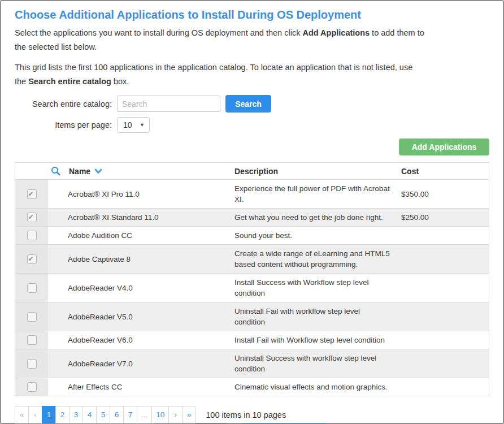  Describe the element at coordinates (103, 415) in the screenshot. I see `page-5-button: 5` at that location.